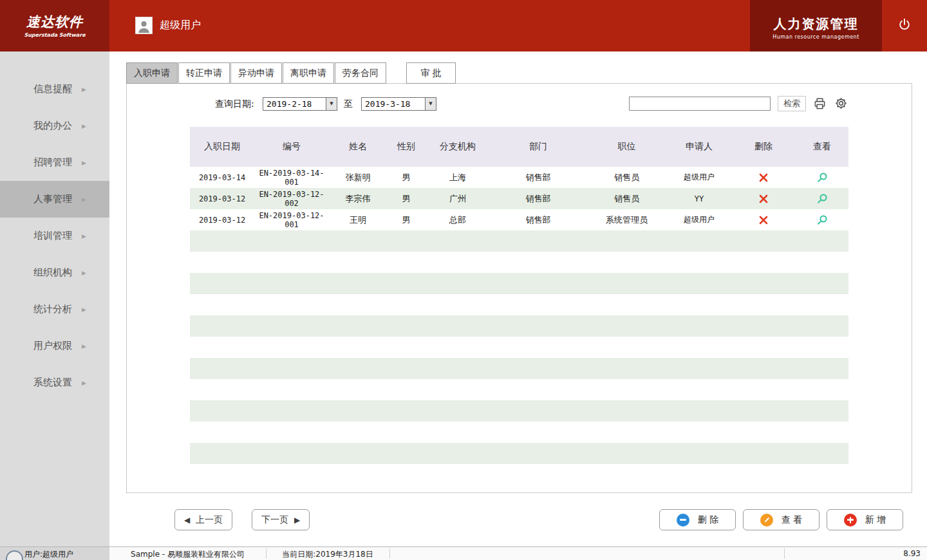  What do you see at coordinates (55, 26) in the screenshot?
I see `logo: 速达软件 Superstada Software` at bounding box center [55, 26].